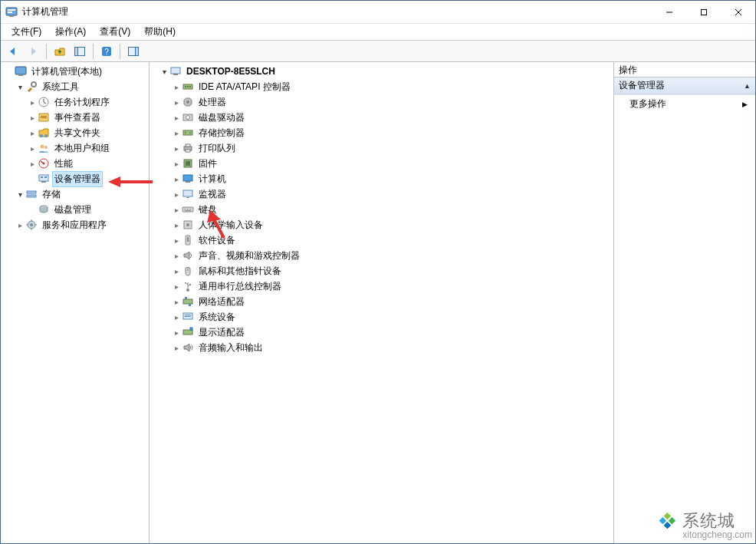  What do you see at coordinates (685, 86) in the screenshot?
I see `actions-section-device-manager: 设备管理器 ▲` at bounding box center [685, 86].